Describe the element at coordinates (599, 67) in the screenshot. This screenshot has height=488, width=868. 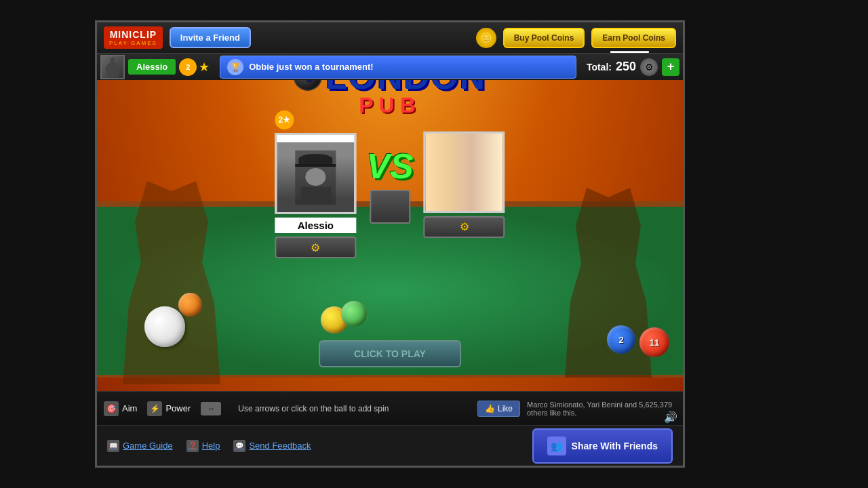
I see `total-label: Total:` at that location.